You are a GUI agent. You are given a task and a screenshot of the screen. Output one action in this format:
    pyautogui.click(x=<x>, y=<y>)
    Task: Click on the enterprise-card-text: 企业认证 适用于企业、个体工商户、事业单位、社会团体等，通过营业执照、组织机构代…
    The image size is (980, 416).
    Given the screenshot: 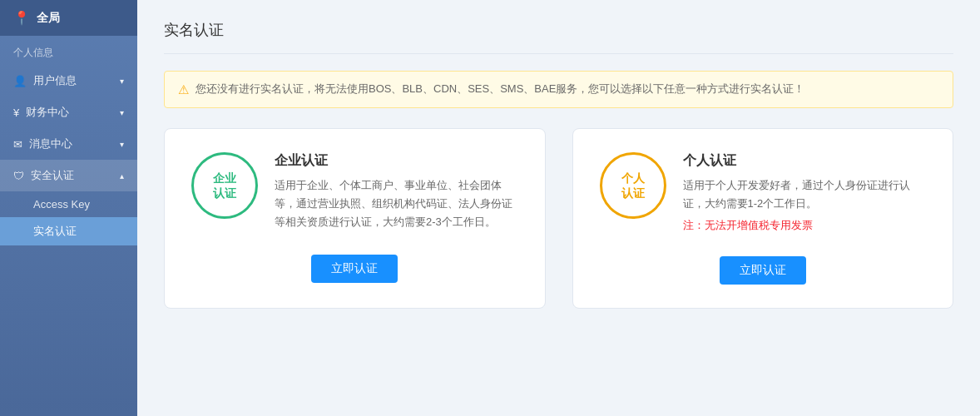 What is the action you would take?
    pyautogui.click(x=396, y=191)
    